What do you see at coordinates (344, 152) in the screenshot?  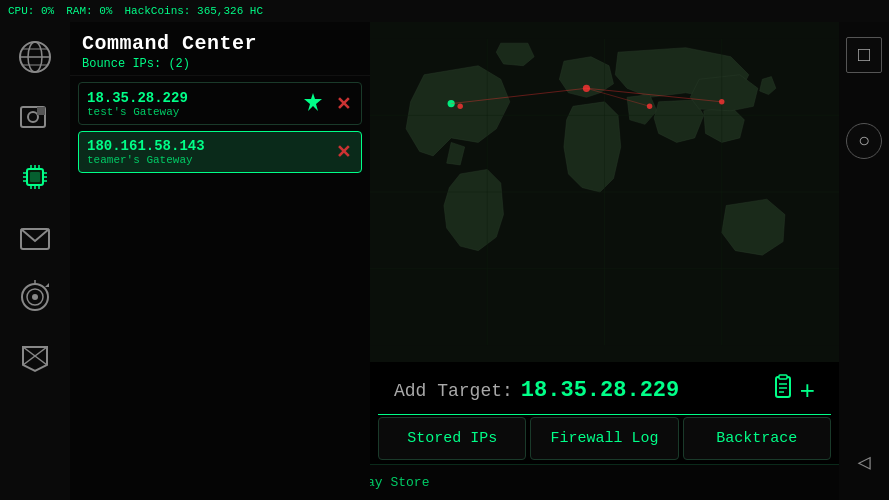 I see `ip-actions-2: ✕` at bounding box center [344, 152].